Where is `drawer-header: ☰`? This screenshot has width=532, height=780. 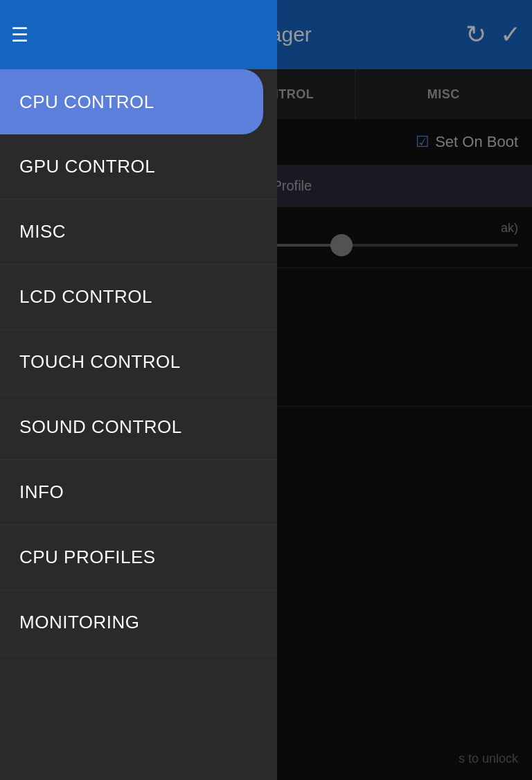 drawer-header: ☰ is located at coordinates (139, 35).